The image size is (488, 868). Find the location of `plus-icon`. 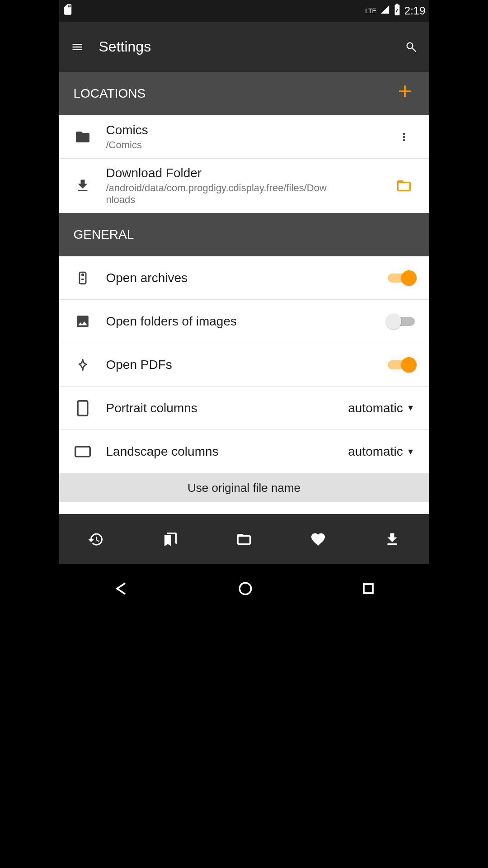

plus-icon is located at coordinates (405, 91).